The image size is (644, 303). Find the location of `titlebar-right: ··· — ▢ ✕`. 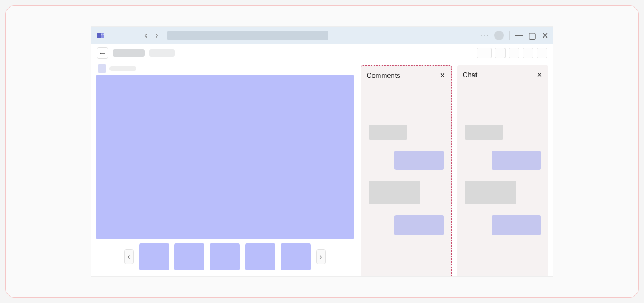

titlebar-right: ··· — ▢ ✕ is located at coordinates (515, 35).